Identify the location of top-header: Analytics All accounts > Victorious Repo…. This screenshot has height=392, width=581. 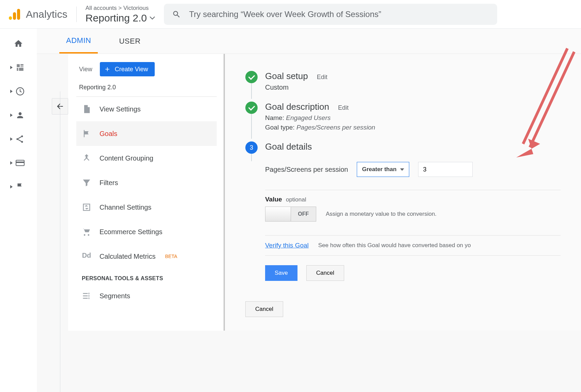
(290, 14).